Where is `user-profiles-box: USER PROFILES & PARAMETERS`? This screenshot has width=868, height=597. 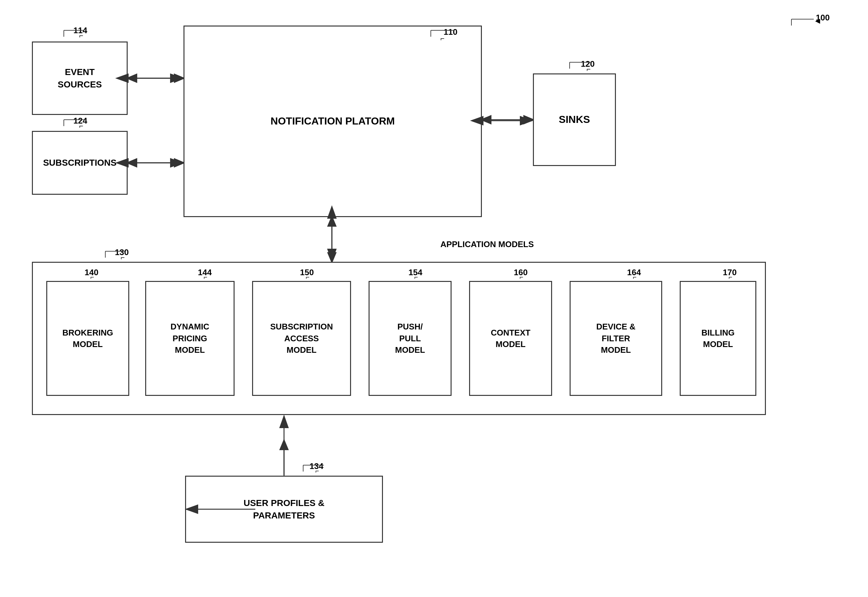
user-profiles-box: USER PROFILES & PARAMETERS is located at coordinates (284, 509).